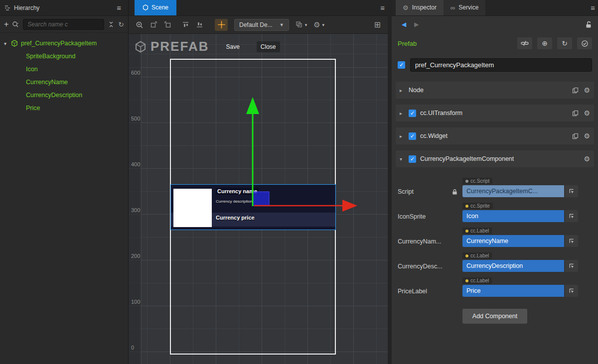  What do you see at coordinates (495, 136) in the screenshot?
I see `section-widget: ▸ ✓ cc.Widget ⚙` at bounding box center [495, 136].